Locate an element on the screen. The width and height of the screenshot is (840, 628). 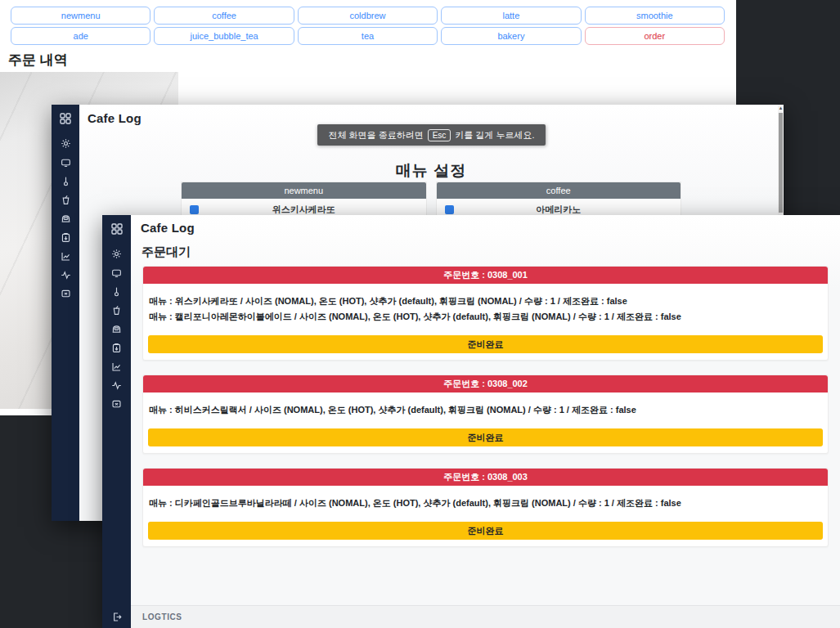
orders-sidebar is located at coordinates (116, 422).